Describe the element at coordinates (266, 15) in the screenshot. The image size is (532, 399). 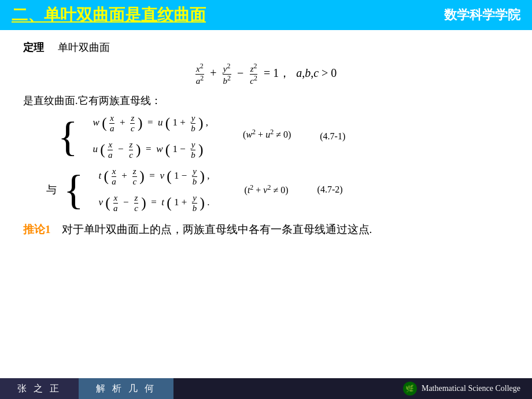
I see `header: 二、单叶双曲面是直纹曲面 数学科学学院` at that location.